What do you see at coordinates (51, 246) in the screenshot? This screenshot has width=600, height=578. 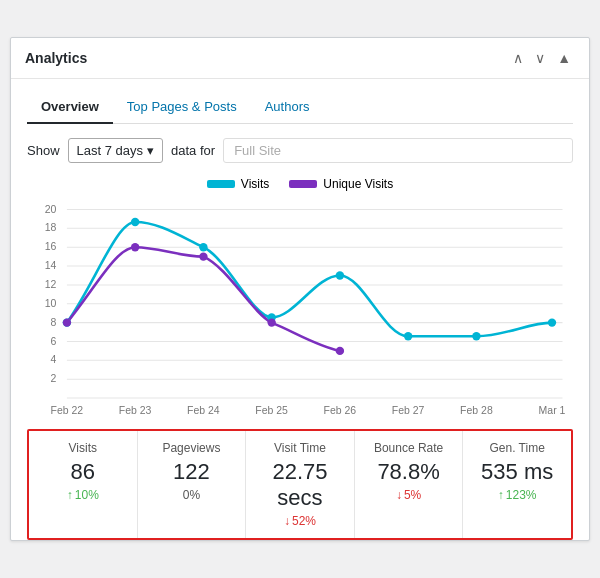 I see `svg-text: 16` at bounding box center [51, 246].